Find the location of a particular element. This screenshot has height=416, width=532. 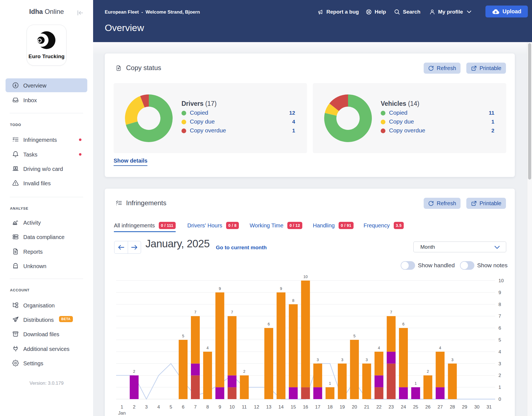

svg-text: Jan is located at coordinates (122, 413).